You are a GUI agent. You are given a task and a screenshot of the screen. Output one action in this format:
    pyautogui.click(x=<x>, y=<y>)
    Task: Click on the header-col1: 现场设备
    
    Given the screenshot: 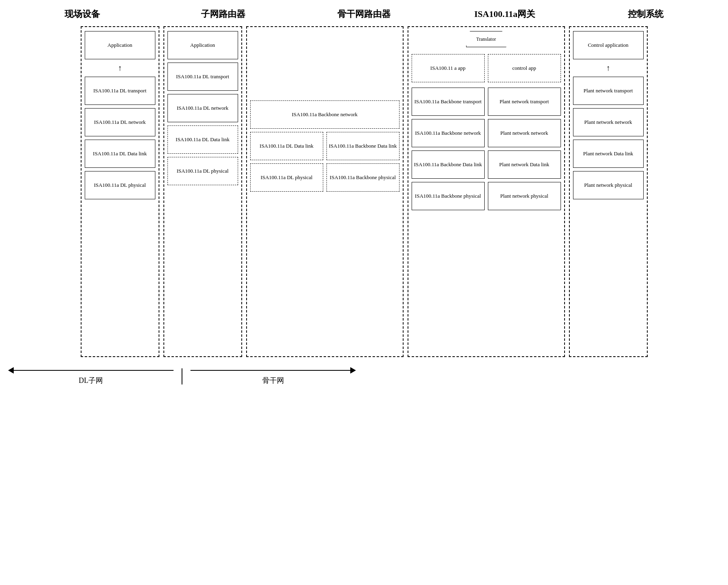 What is the action you would take?
    pyautogui.click(x=82, y=14)
    